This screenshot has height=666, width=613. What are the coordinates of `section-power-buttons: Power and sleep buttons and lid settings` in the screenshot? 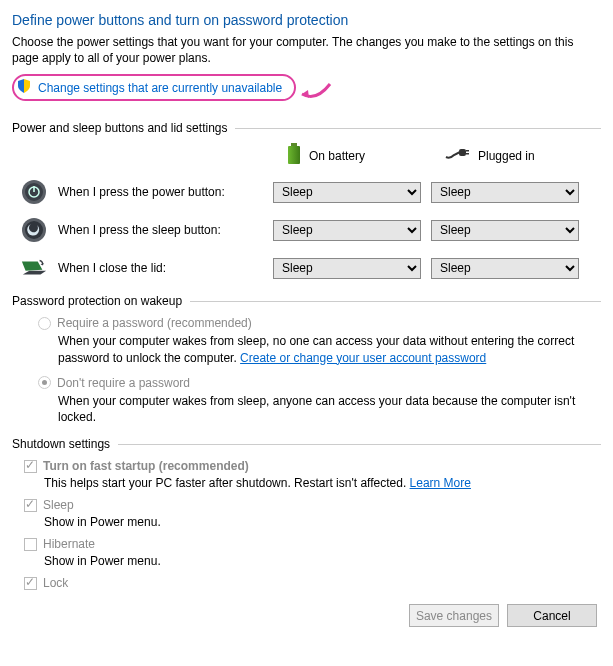 It's located at (120, 128).